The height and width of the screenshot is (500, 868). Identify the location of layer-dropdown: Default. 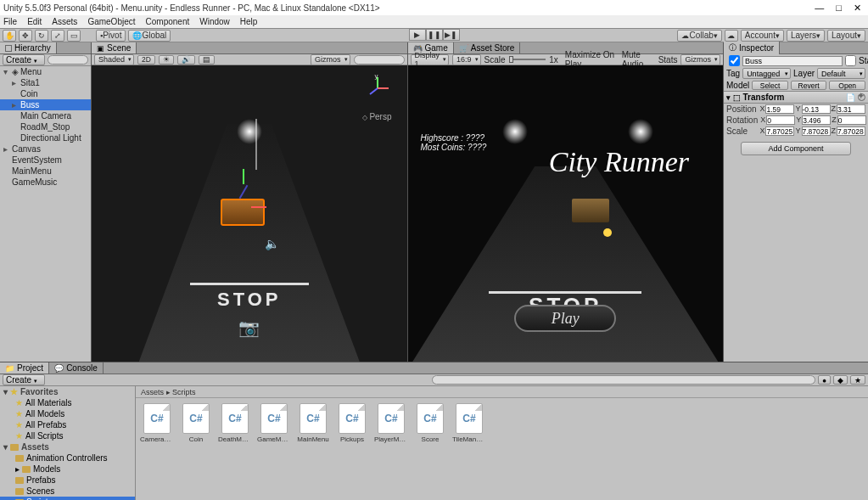
(842, 73).